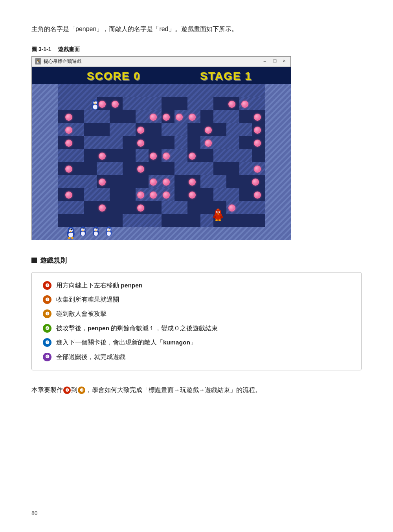  I want to click on stage-display: STAGE 1, so click(226, 76).